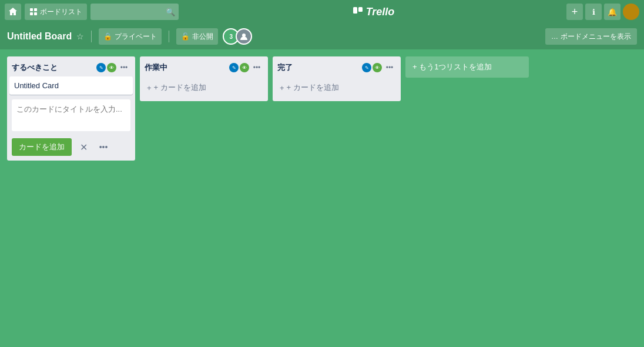 The width and height of the screenshot is (644, 347). I want to click on list-dots-icon-3: •••, so click(390, 68).